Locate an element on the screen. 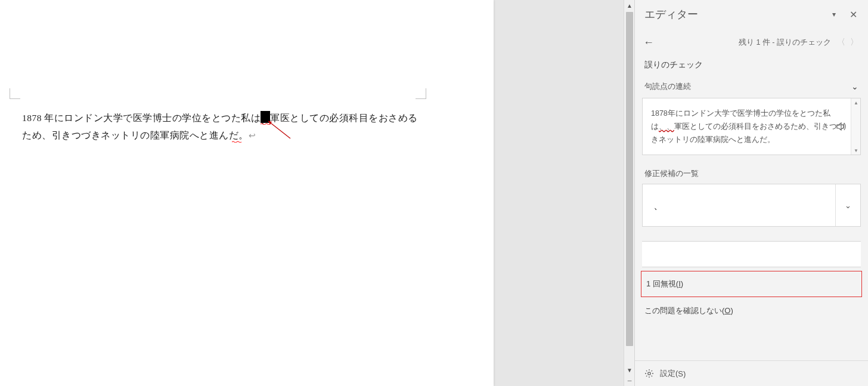 The image size is (868, 386). gear-icon is located at coordinates (649, 373).